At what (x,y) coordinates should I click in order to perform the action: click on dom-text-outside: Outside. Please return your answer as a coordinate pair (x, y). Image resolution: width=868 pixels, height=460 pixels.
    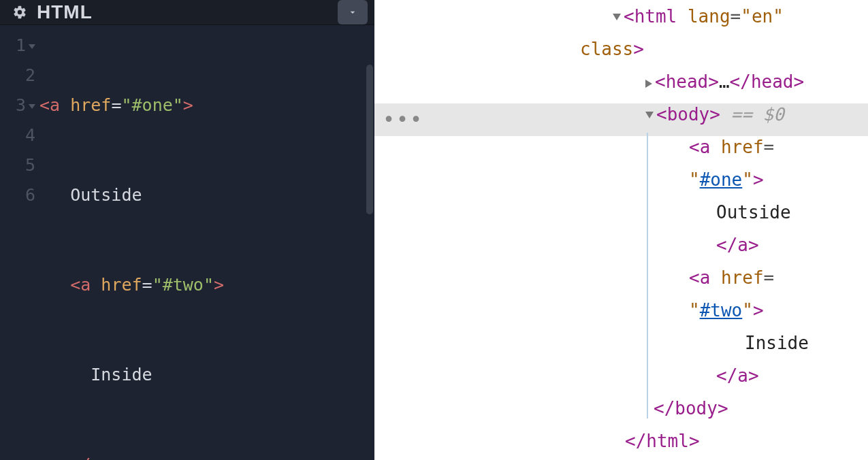
    Looking at the image, I should click on (711, 212).